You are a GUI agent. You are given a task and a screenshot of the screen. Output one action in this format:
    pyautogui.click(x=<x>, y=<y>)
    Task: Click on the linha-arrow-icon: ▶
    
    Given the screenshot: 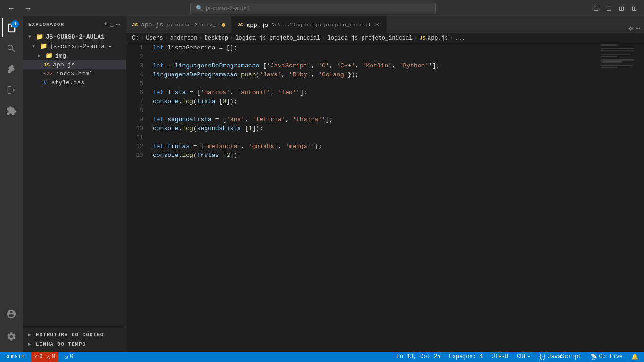 What is the action you would take?
    pyautogui.click(x=31, y=344)
    